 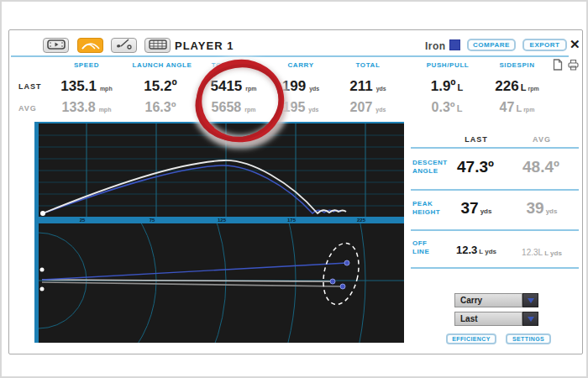 I want to click on col-header-total: TOTAL, so click(x=368, y=66).